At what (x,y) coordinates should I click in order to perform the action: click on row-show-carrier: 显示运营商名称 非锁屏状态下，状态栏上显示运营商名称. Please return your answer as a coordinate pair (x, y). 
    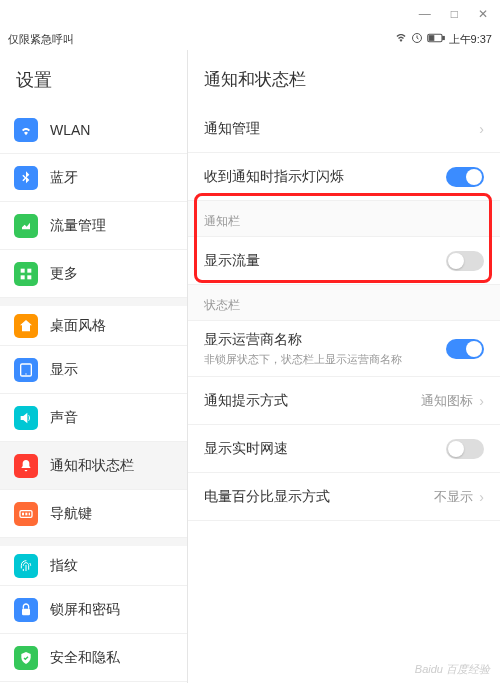
    Looking at the image, I should click on (344, 349).